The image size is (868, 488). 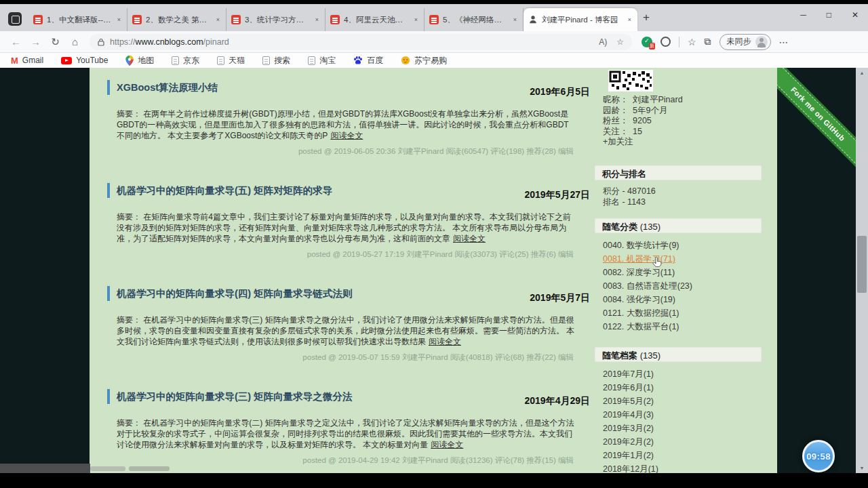 I want to click on new-tab-button: +, so click(x=646, y=18).